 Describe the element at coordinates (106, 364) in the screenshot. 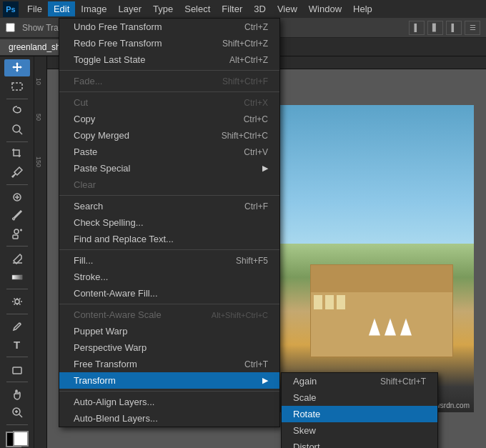

I see `menu-item-free-transform-label: Free Transform` at that location.